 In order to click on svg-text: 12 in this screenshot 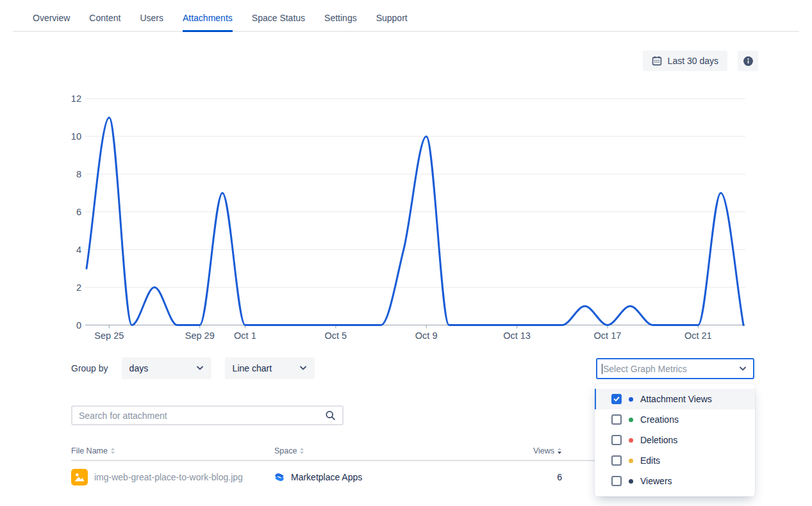, I will do `click(76, 99)`.